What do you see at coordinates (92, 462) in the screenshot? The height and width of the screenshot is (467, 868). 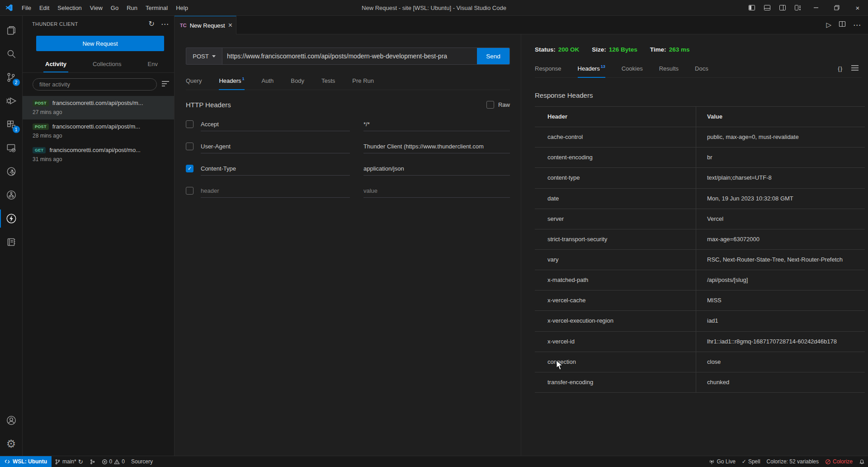 I see `git-graph-status-icon` at bounding box center [92, 462].